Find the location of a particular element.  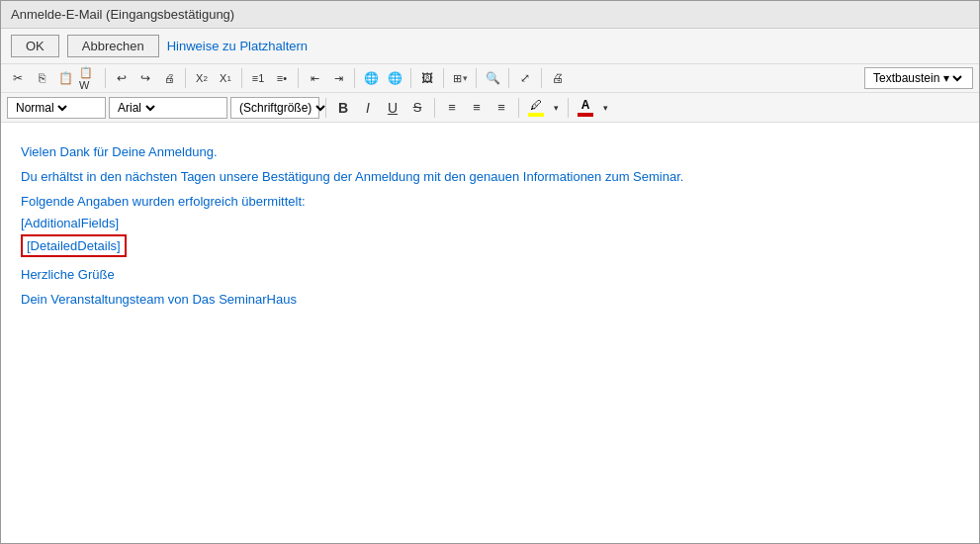

font-color-button: A is located at coordinates (585, 107).